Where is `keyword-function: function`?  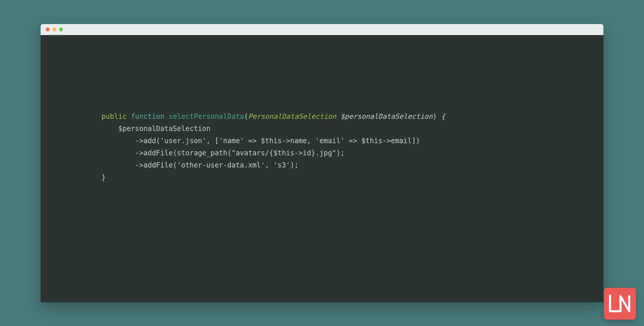 keyword-function: function is located at coordinates (148, 116).